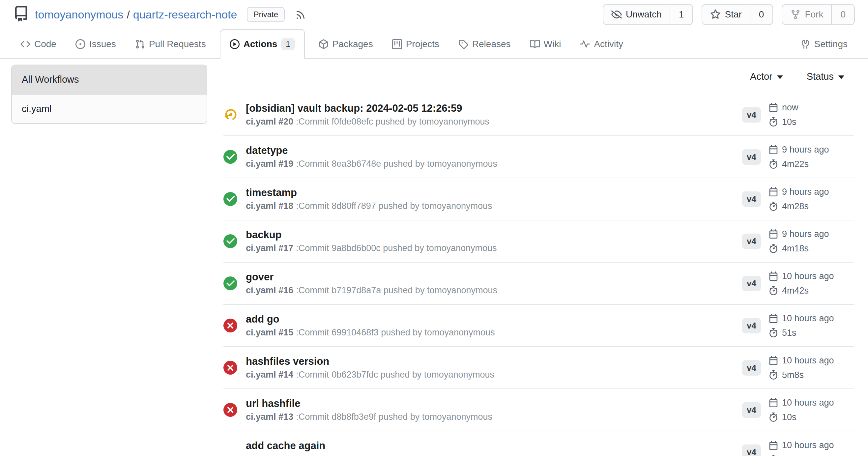 This screenshot has width=868, height=456. Describe the element at coordinates (170, 44) in the screenshot. I see `tab-pull-requests: Pull Requests` at that location.